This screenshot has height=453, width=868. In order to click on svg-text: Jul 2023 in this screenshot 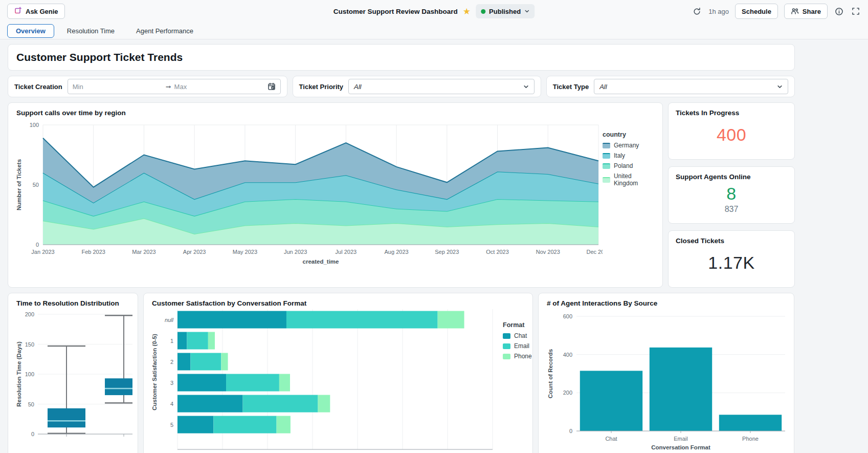, I will do `click(346, 252)`.